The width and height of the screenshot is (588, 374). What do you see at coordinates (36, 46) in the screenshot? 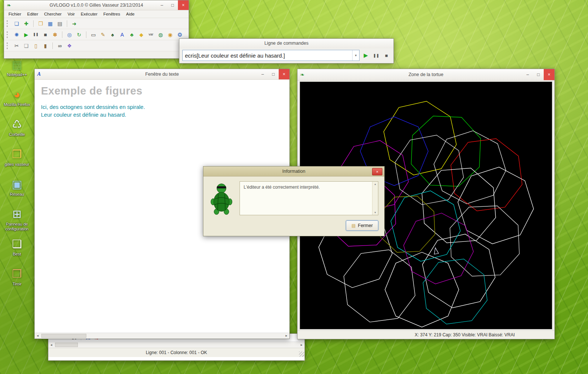
I see `clipboard-icon: ▯` at bounding box center [36, 46].